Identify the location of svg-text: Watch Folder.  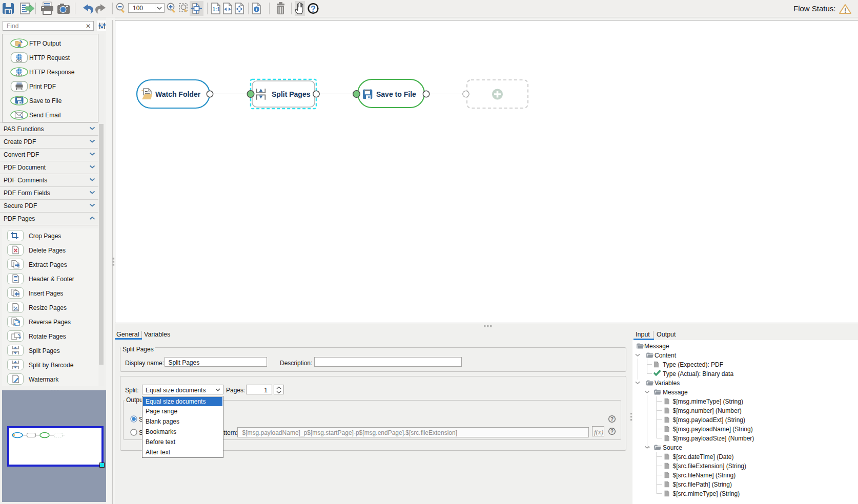
(178, 94).